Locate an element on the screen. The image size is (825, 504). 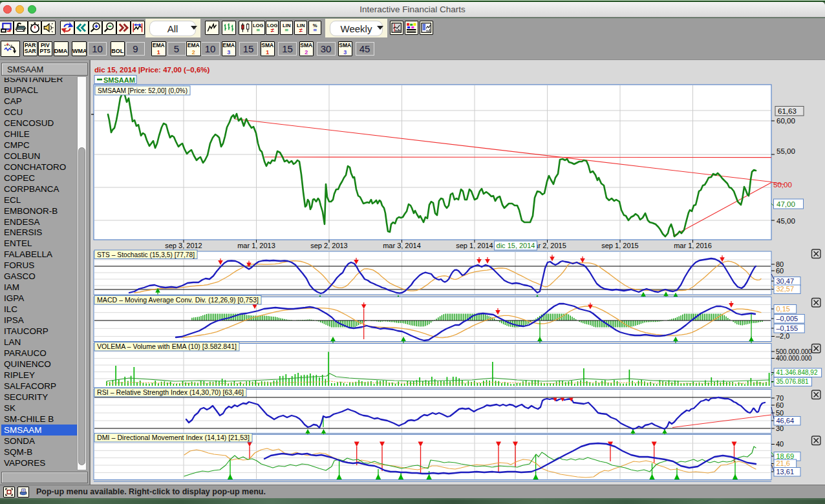
svg-text: mar 1, 2016 is located at coordinates (693, 246).